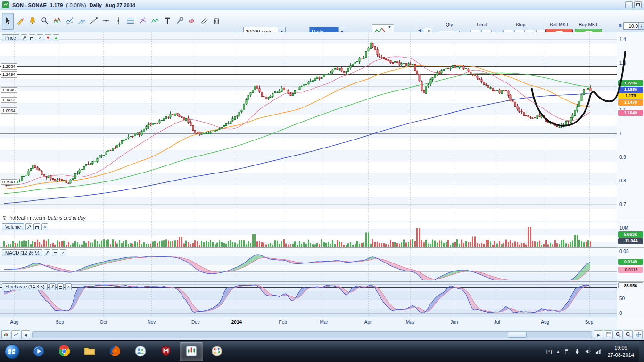 This screenshot has width=644, height=362. What do you see at coordinates (308, 299) in the screenshot?
I see `stochastic-pane: Stochastic (14 3 5) ×` at bounding box center [308, 299].